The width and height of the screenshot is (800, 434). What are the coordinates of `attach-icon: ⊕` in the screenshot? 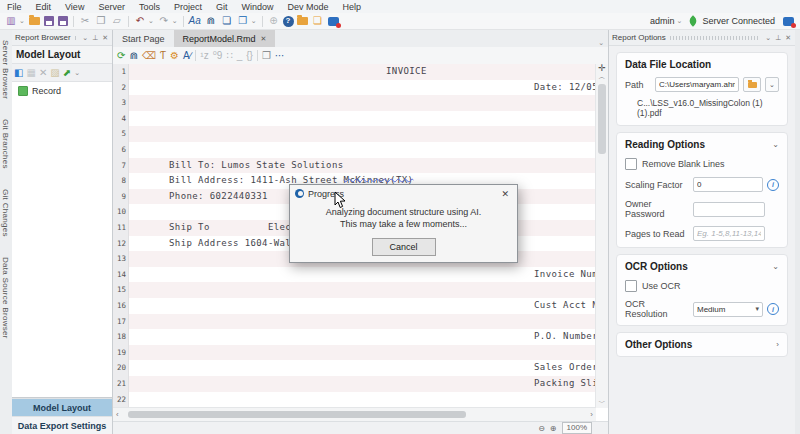 It's located at (274, 22).